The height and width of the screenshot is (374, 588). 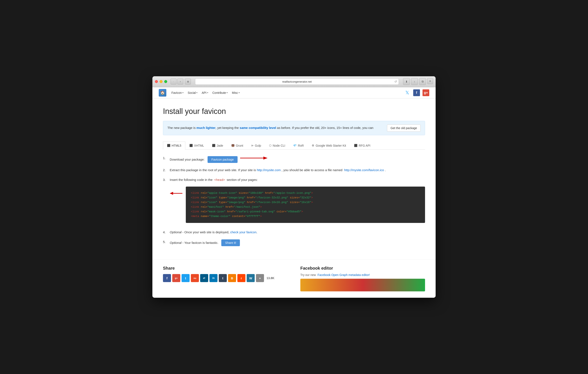 What do you see at coordinates (362, 145) in the screenshot?
I see `tab-rfg-api: ⬛ RFG API` at bounding box center [362, 145].